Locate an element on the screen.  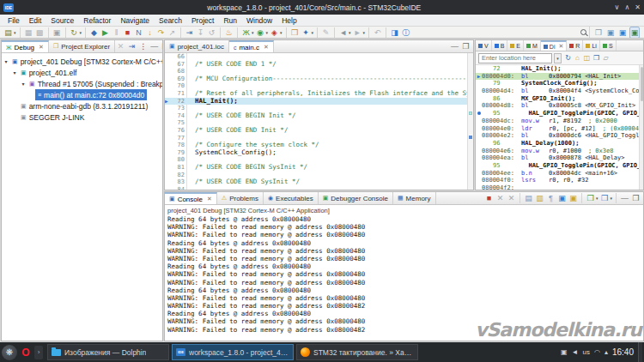
reset-chip-icon: ◆ ▾ is located at coordinates (93, 33).